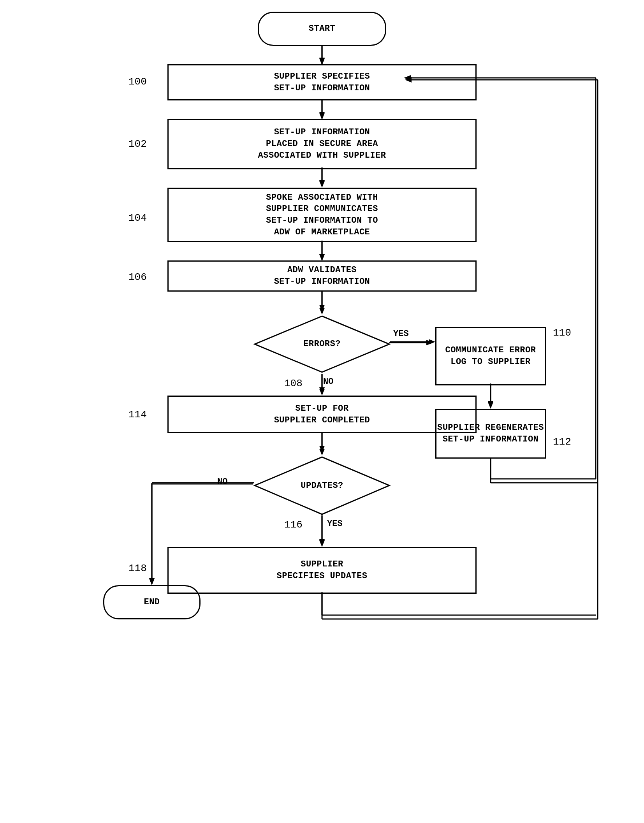  Describe the element at coordinates (322, 29) in the screenshot. I see `start-node: START` at that location.